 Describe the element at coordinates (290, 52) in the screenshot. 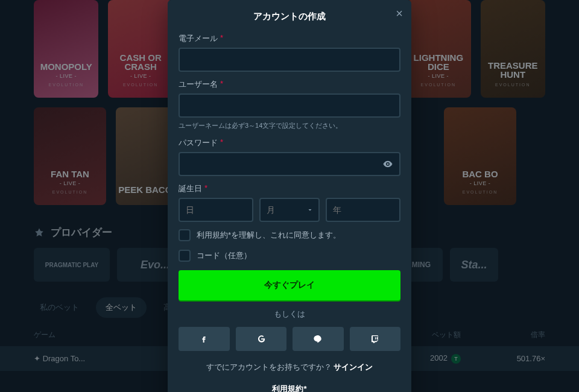

I see `email-field-group: 電子メール*` at that location.